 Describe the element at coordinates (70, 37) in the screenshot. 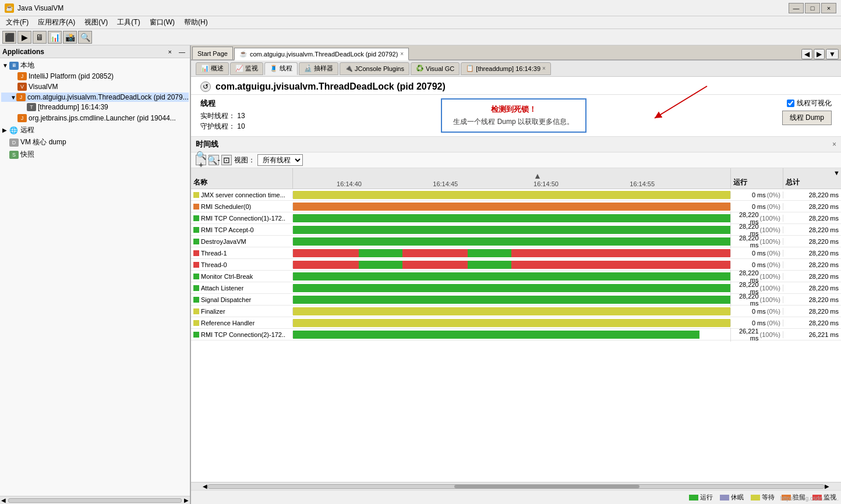

I see `toolbar-btn-5: 📸` at that location.